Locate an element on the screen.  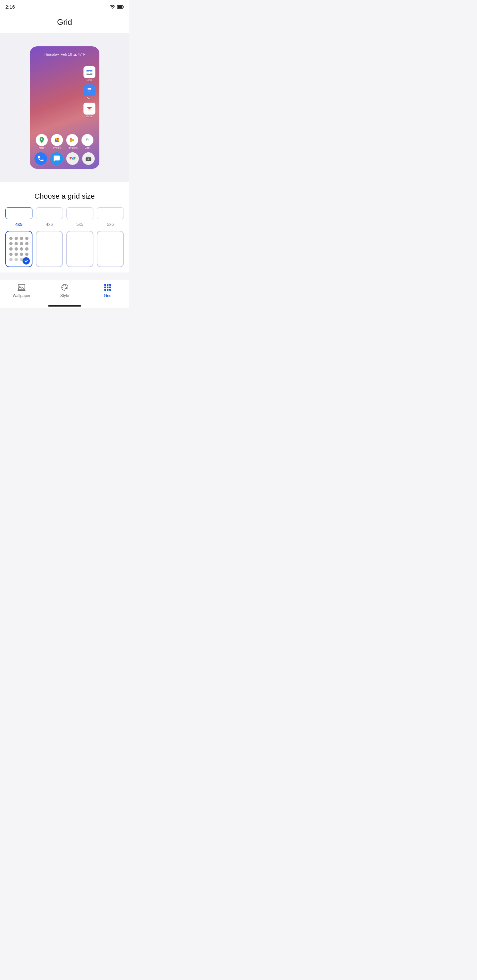
grid-preview-5x5 is located at coordinates (80, 249).